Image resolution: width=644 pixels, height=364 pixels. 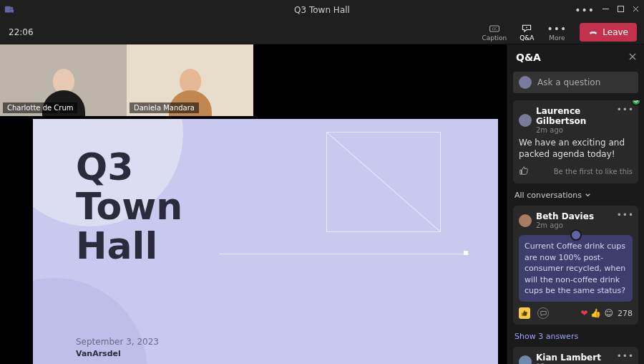 I want to click on more-icon: •••, so click(x=557, y=29).